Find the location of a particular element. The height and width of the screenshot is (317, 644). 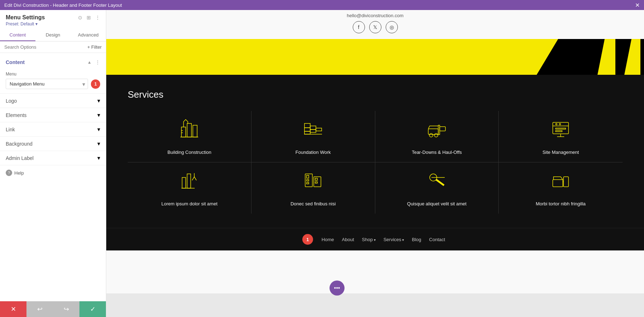

morbi-icon is located at coordinates (561, 182).